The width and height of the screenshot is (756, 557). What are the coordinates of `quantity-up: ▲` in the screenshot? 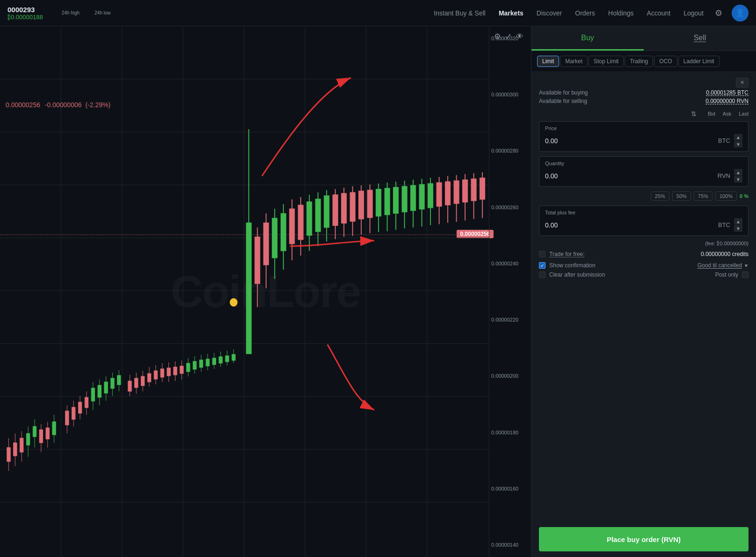 It's located at (738, 172).